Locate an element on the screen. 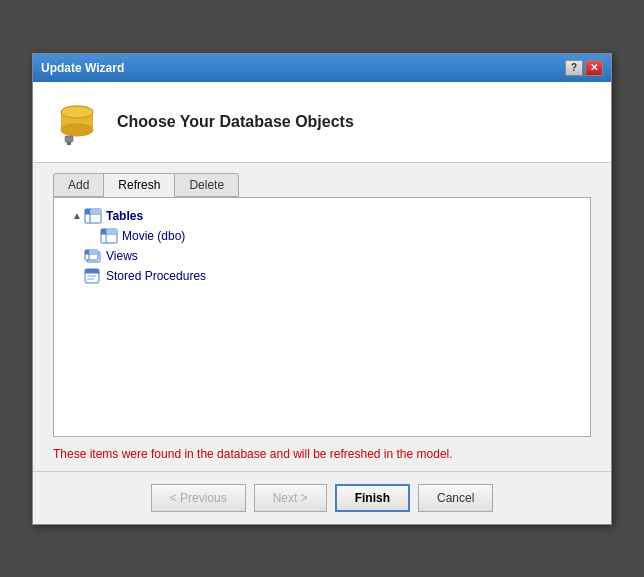 The width and height of the screenshot is (644, 577). movie-table-icon is located at coordinates (109, 236).